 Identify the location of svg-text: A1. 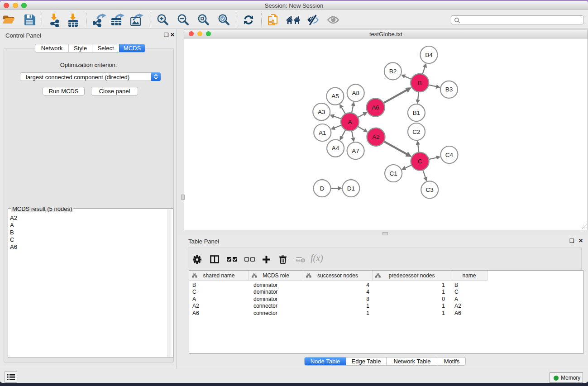
(322, 133).